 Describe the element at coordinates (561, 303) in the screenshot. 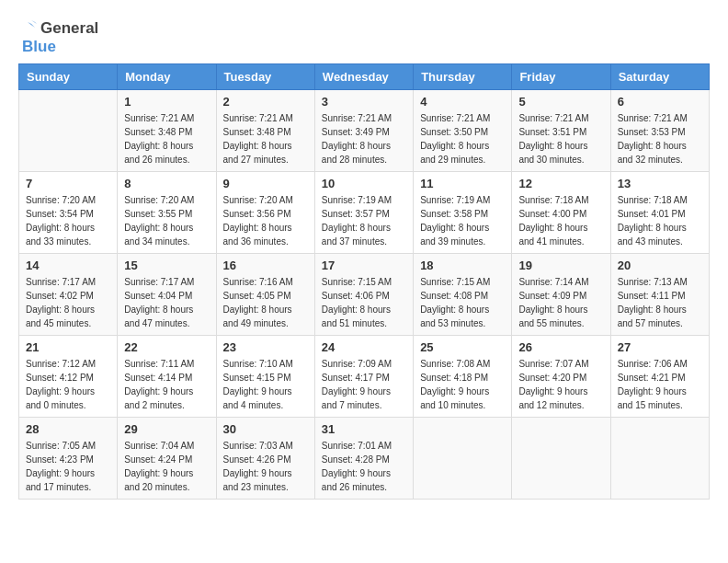

I see `day-info: Sunrise: 7:14 AM Sunset: 4:09 PM Dayligh…` at that location.